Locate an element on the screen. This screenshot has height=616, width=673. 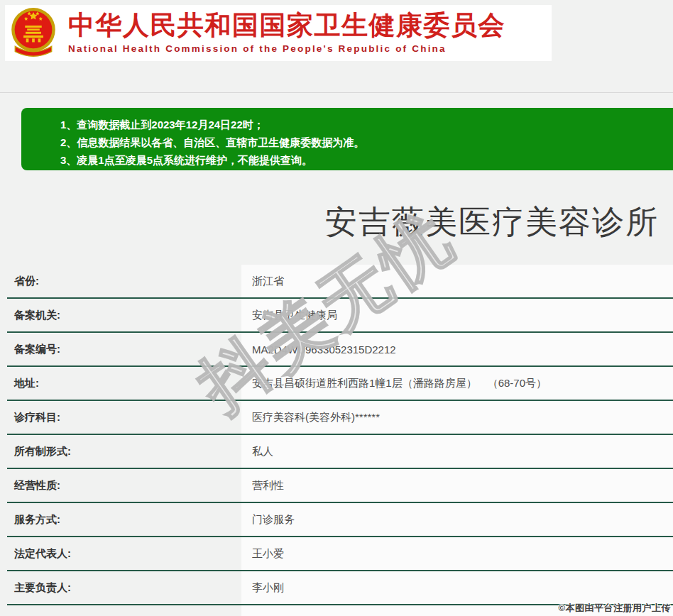
notice-item-2: 2、信息数据结果以各省、自治区、直辖市卫生健康委数据为准。 is located at coordinates (366, 142).